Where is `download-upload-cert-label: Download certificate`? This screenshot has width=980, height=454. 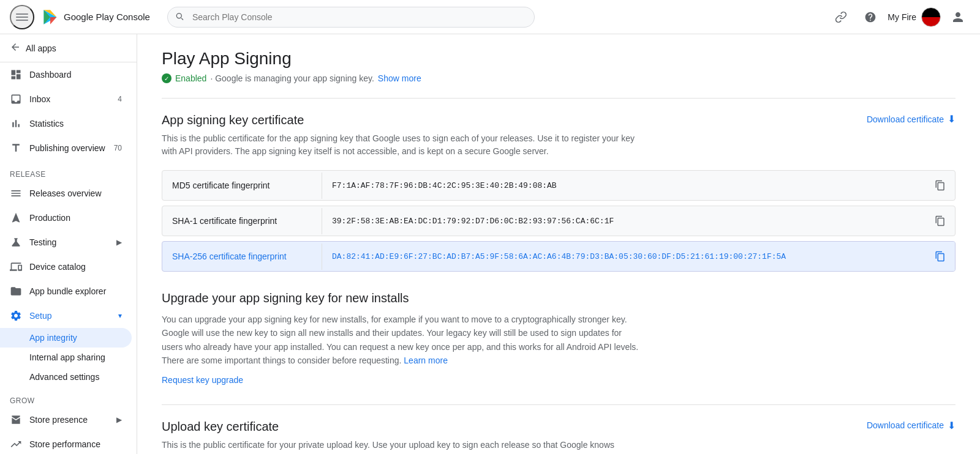 download-upload-cert-label: Download certificate is located at coordinates (905, 425).